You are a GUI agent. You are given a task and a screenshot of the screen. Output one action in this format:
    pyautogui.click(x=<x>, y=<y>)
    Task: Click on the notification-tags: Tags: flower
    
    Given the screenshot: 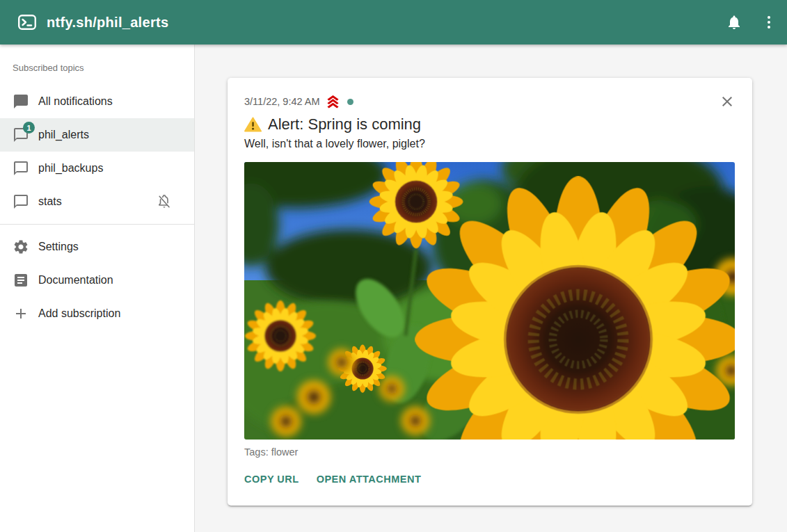 What is the action you would take?
    pyautogui.click(x=490, y=452)
    